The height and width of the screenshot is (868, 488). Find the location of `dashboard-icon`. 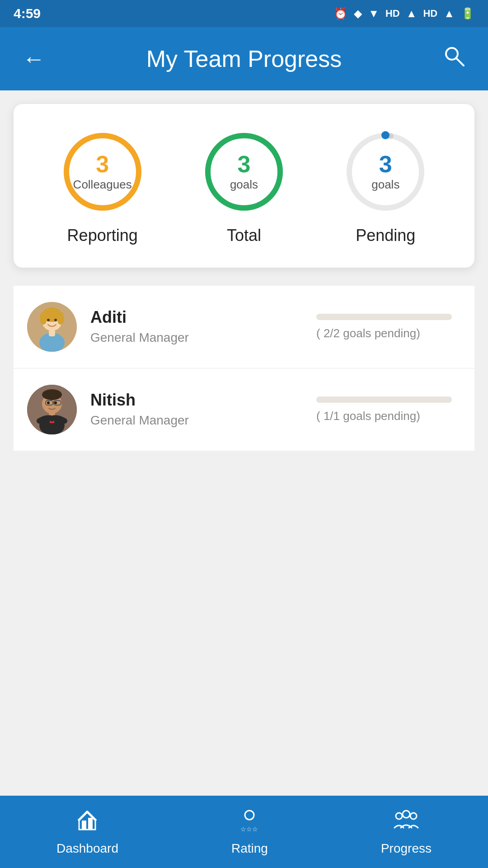

dashboard-icon is located at coordinates (87, 822).